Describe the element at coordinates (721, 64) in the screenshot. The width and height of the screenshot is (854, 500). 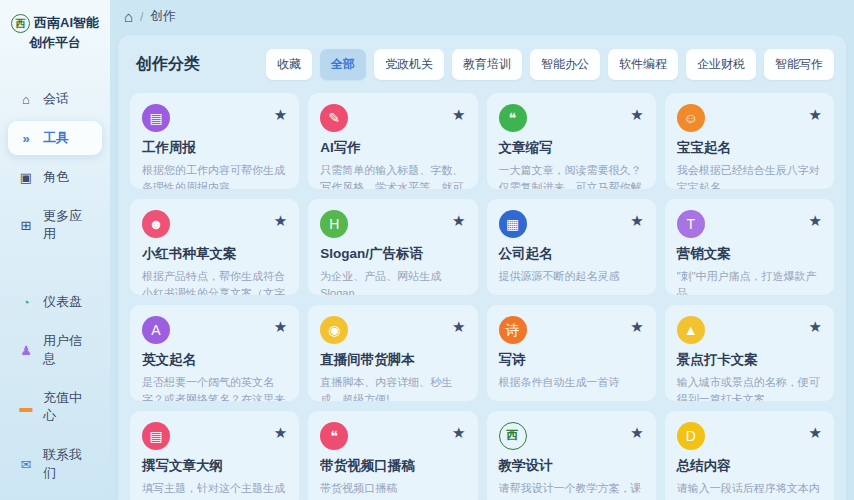
I see `filter-finance: 企业财税` at that location.